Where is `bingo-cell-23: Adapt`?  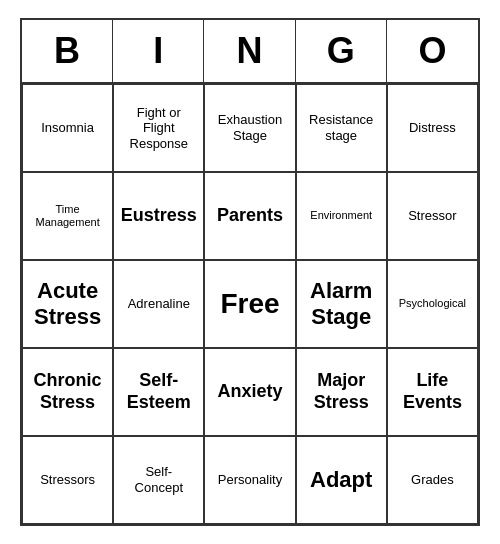
bingo-cell-23: Adapt is located at coordinates (342, 480).